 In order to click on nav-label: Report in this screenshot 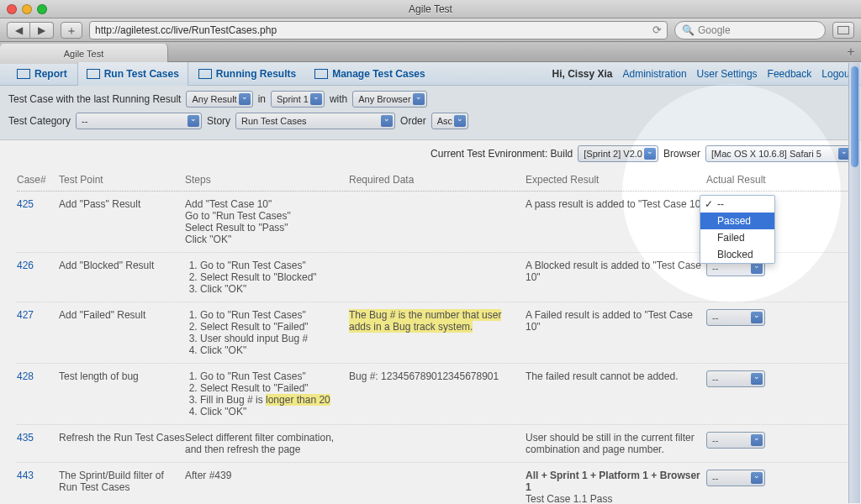, I will do `click(50, 74)`.